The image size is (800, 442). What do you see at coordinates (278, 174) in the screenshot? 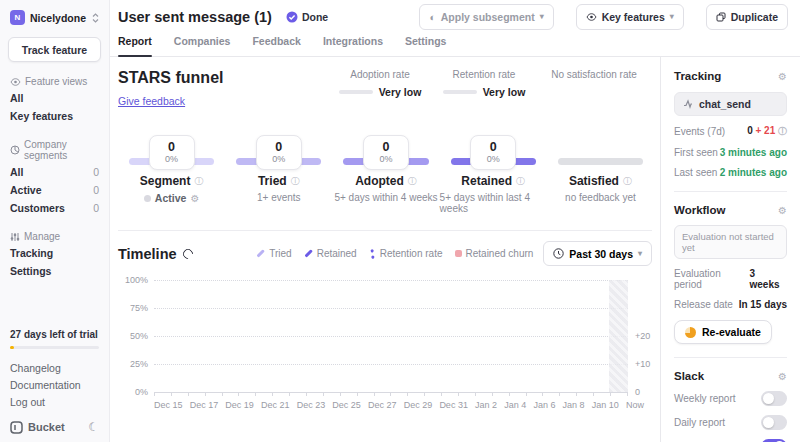
I see `funnel-stage-tried: 0 0% Triedⓘ 1+ events` at bounding box center [278, 174].